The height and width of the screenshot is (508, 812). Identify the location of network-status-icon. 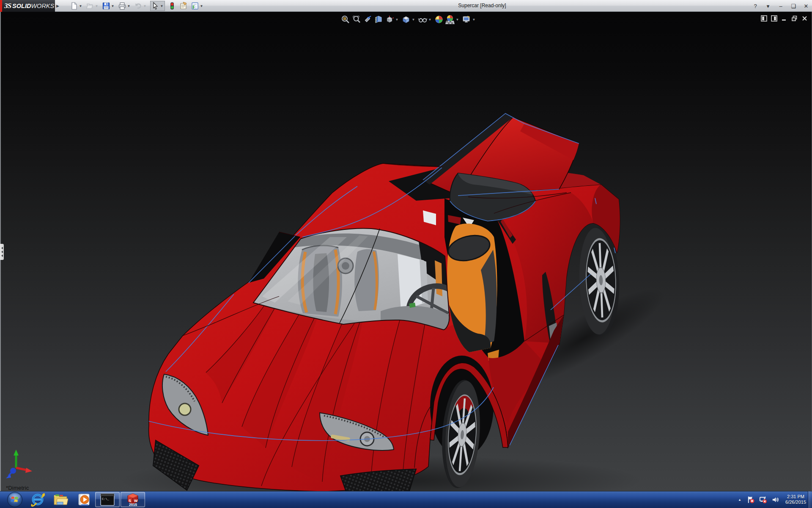
(763, 500).